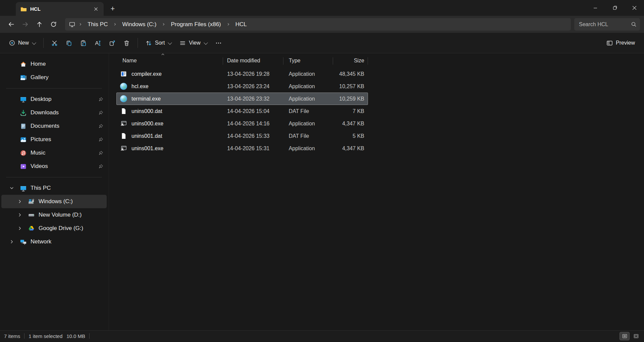 This screenshot has height=342, width=644. What do you see at coordinates (54, 89) in the screenshot?
I see `sidebar-separator` at bounding box center [54, 89].